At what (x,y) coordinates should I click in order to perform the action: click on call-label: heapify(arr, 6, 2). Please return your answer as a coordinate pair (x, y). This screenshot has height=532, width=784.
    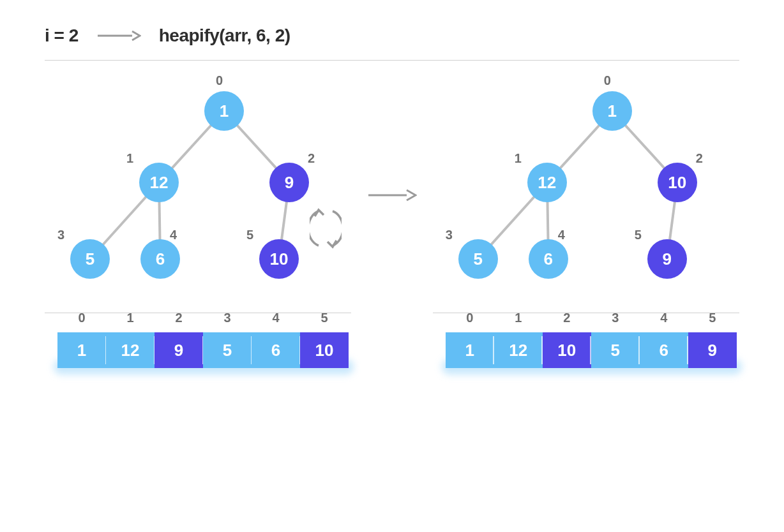
    Looking at the image, I should click on (225, 36).